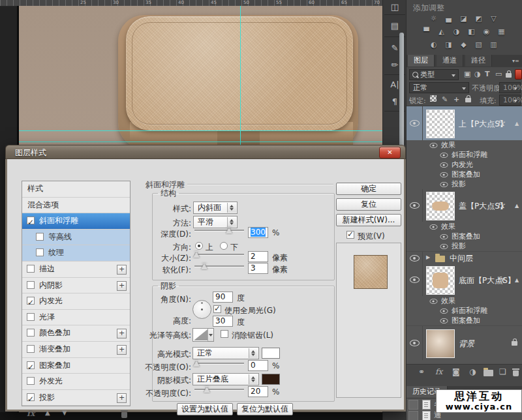  What do you see at coordinates (76, 334) in the screenshot?
I see `styles-item-color-overlay: 颜色叠加+` at bounding box center [76, 334].